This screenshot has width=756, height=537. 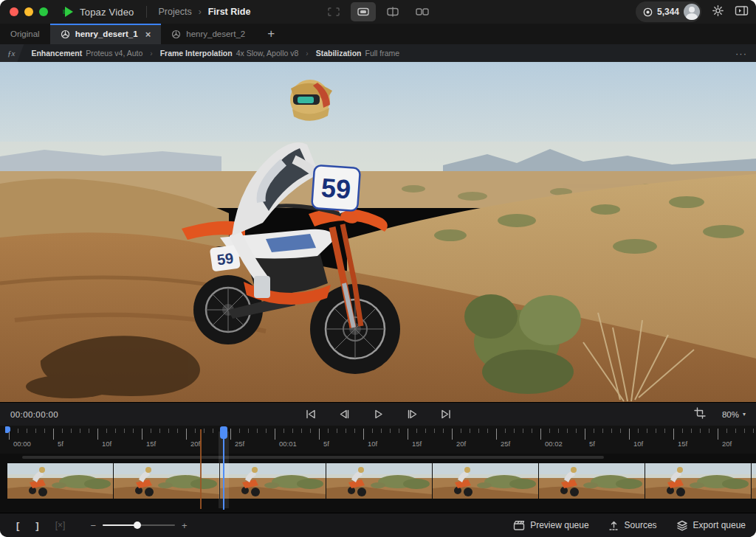 What do you see at coordinates (378, 415) in the screenshot?
I see `play-button` at bounding box center [378, 415].